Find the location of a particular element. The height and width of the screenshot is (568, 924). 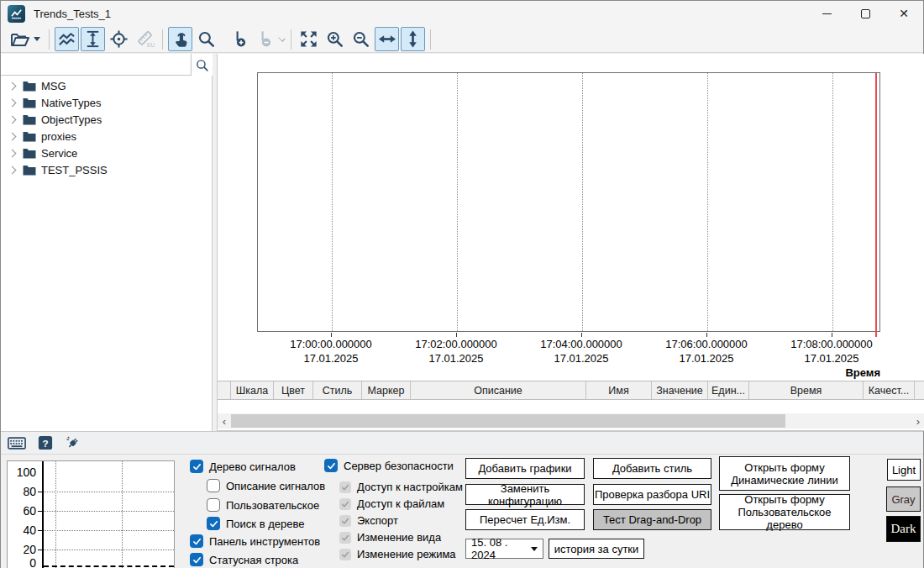

trends-mode-button is located at coordinates (67, 39).